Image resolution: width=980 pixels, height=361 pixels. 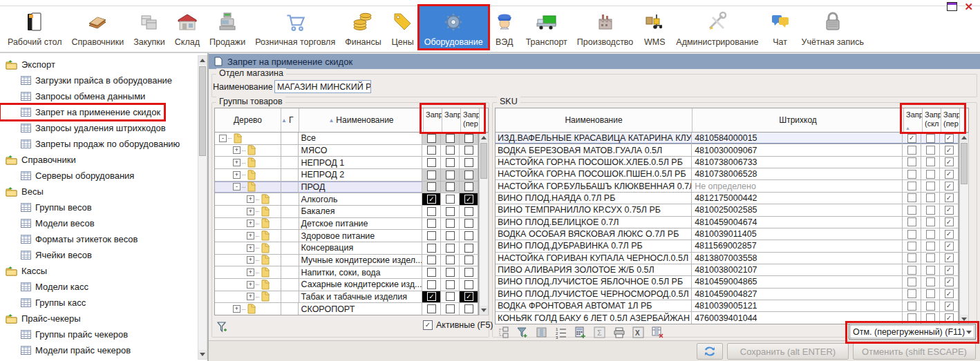 I want to click on sidebar-item-справочники: Справочники, so click(x=40, y=160).